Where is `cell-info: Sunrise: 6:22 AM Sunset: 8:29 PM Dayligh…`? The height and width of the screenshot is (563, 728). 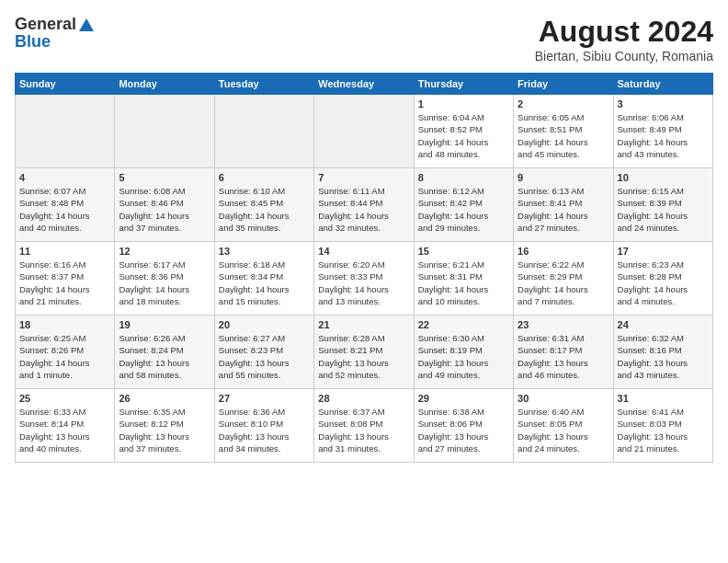
cell-info: Sunrise: 6:22 AM Sunset: 8:29 PM Dayligh… is located at coordinates (563, 283).